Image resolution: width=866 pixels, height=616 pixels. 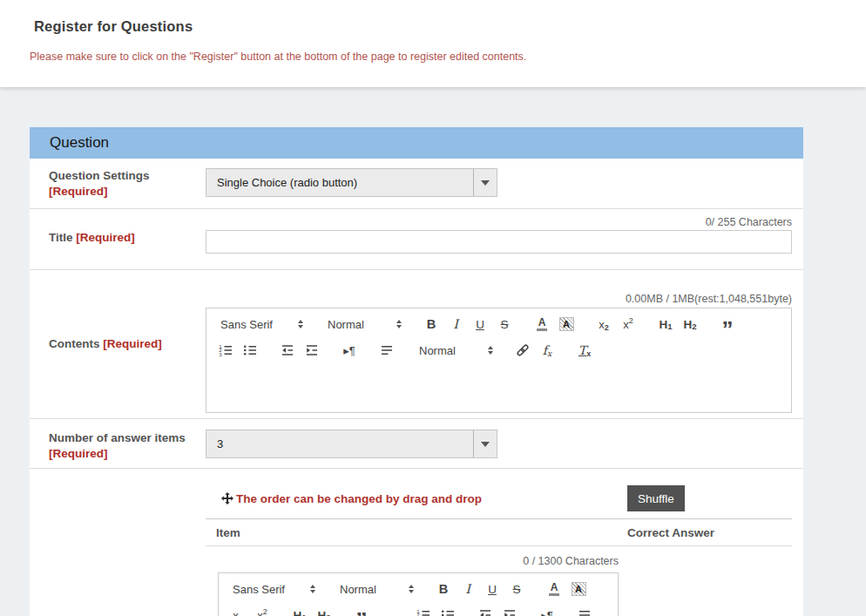 What do you see at coordinates (547, 350) in the screenshot?
I see `formula-button: fx` at bounding box center [547, 350].